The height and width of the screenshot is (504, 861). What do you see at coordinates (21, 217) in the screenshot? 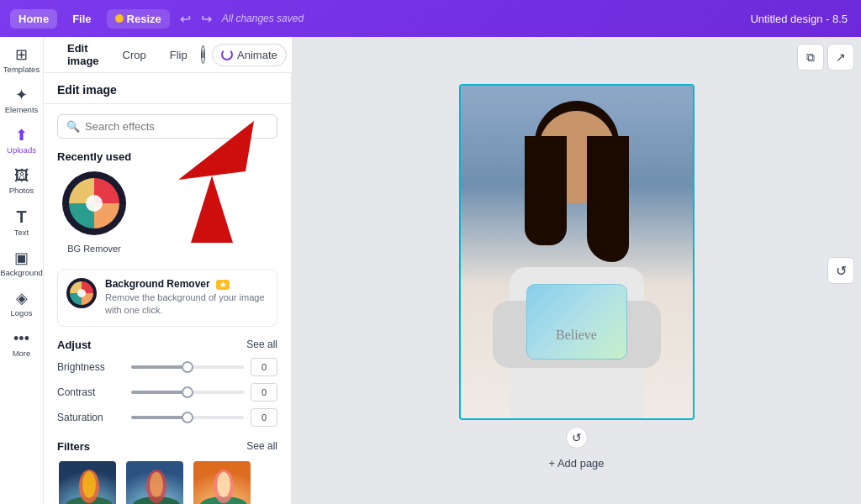
I see `text-icon: T` at bounding box center [21, 217].